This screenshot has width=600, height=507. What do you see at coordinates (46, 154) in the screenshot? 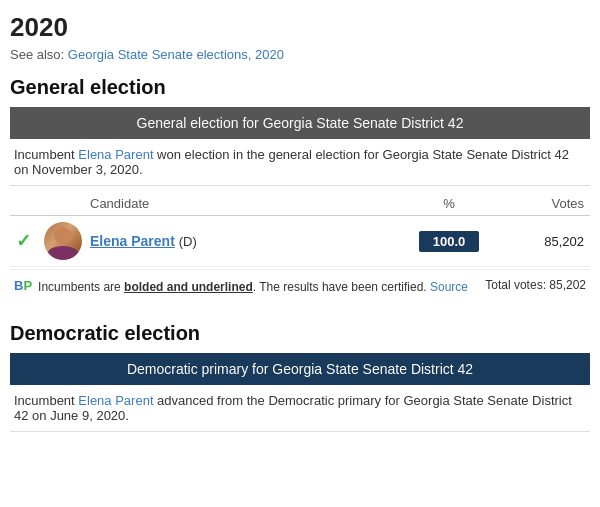
I see `general-incumbent-prefix: Incumbent` at bounding box center [46, 154].